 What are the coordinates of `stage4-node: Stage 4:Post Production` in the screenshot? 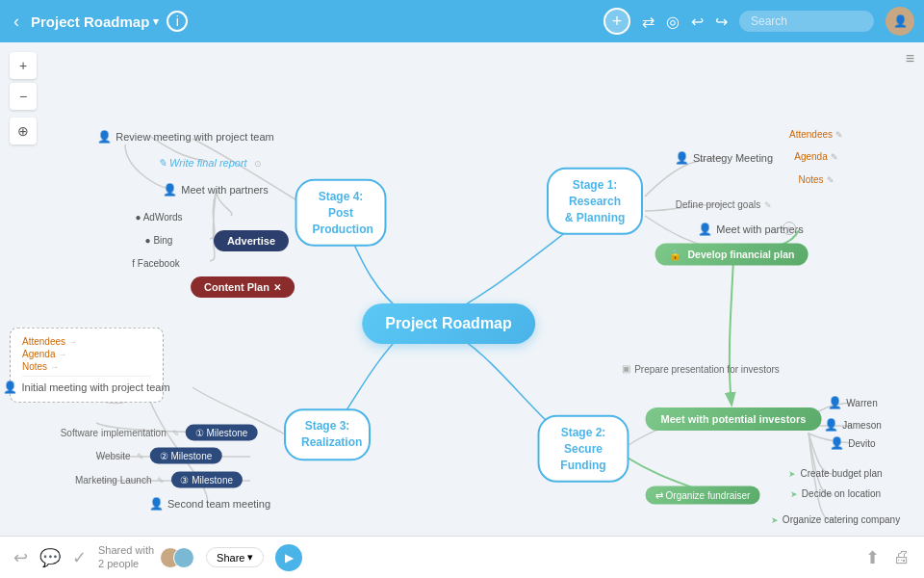 It's located at (341, 213).